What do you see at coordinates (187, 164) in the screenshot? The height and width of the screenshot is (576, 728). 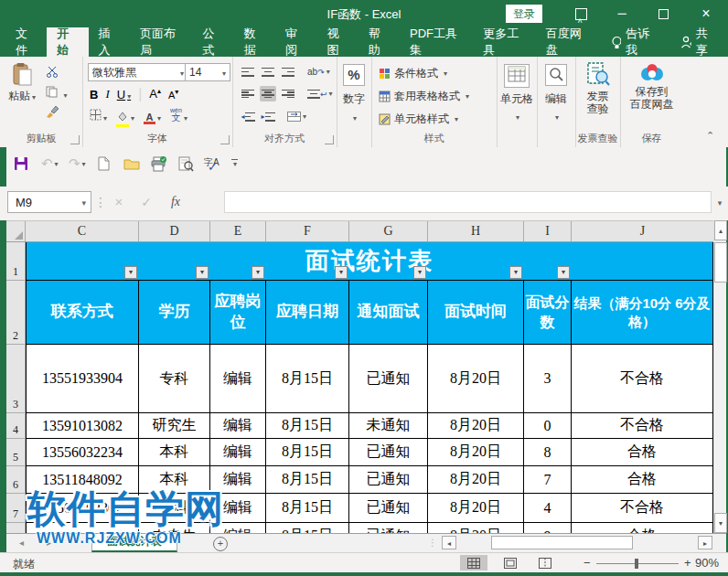 I see `print-preview-button` at bounding box center [187, 164].